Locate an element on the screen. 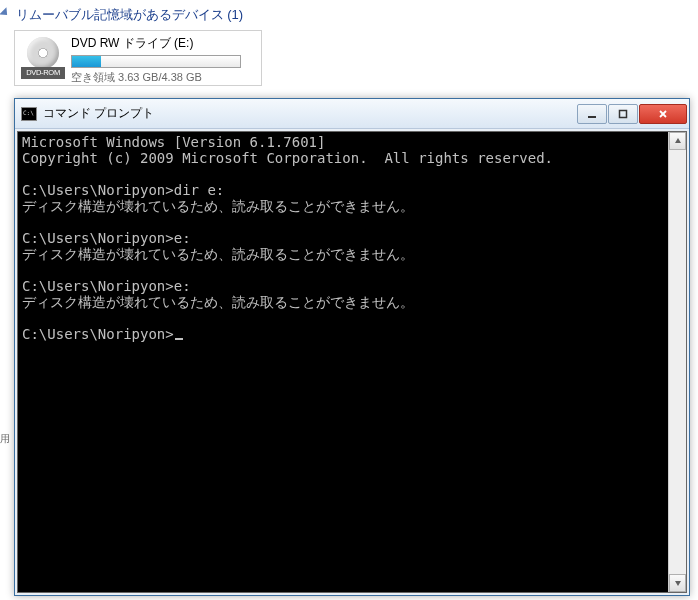  capacity-bar is located at coordinates (156, 62).